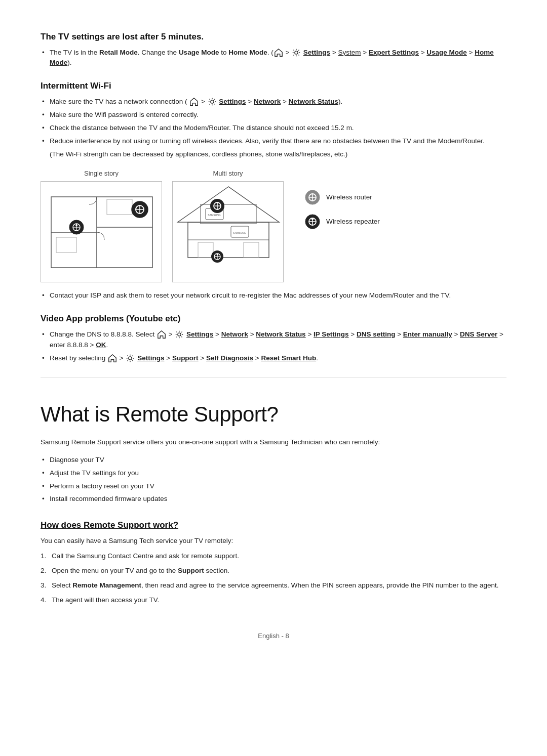  Describe the element at coordinates (479, 334) in the screenshot. I see `dns-server-link: DNS Server` at that location.